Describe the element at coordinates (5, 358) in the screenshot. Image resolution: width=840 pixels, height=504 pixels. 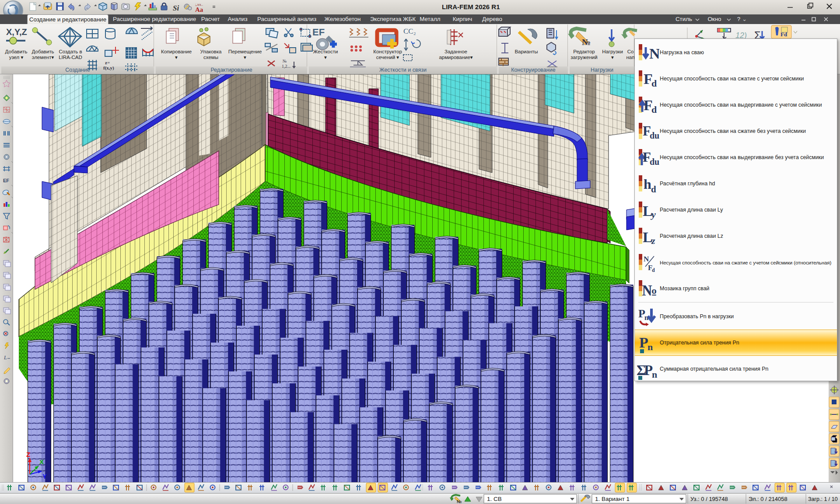
I see `svg-text: L` at that location.